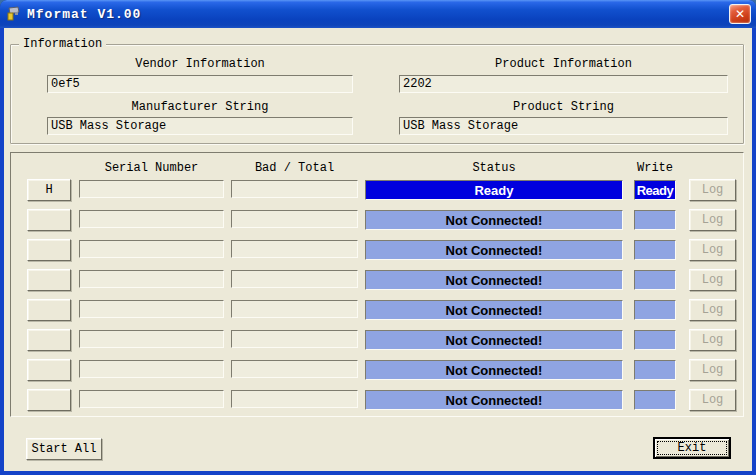 Image resolution: width=756 pixels, height=475 pixels. What do you see at coordinates (49, 190) in the screenshot?
I see `row-select-button: H` at bounding box center [49, 190].